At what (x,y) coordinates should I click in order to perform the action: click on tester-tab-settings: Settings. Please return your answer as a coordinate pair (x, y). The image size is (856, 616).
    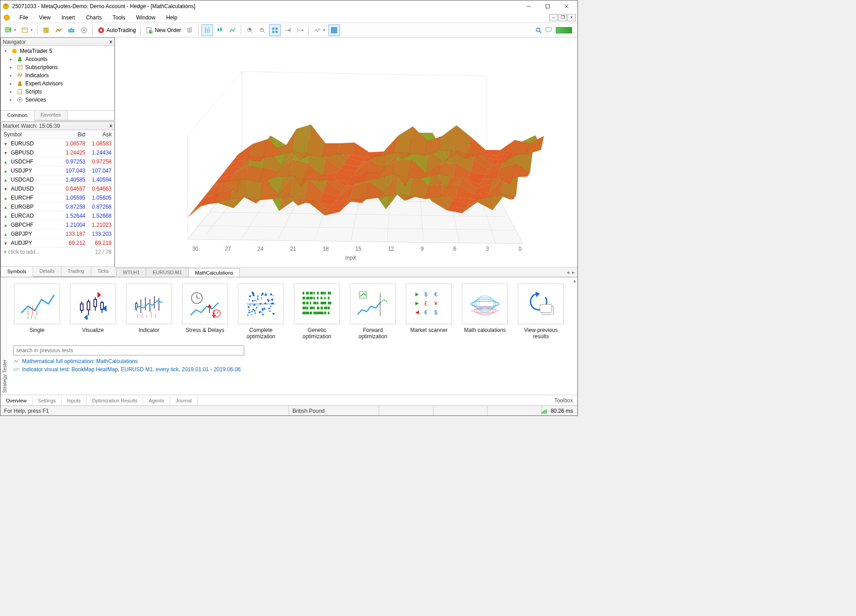
    Looking at the image, I should click on (47, 401).